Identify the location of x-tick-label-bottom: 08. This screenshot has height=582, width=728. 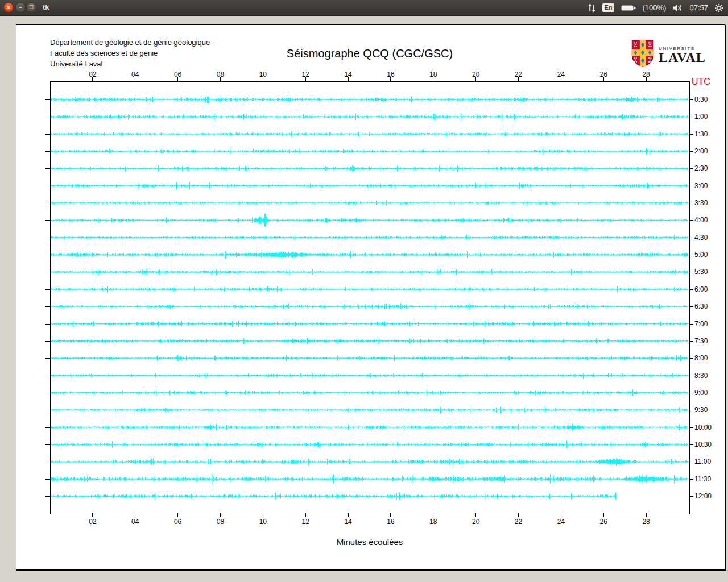
(220, 522).